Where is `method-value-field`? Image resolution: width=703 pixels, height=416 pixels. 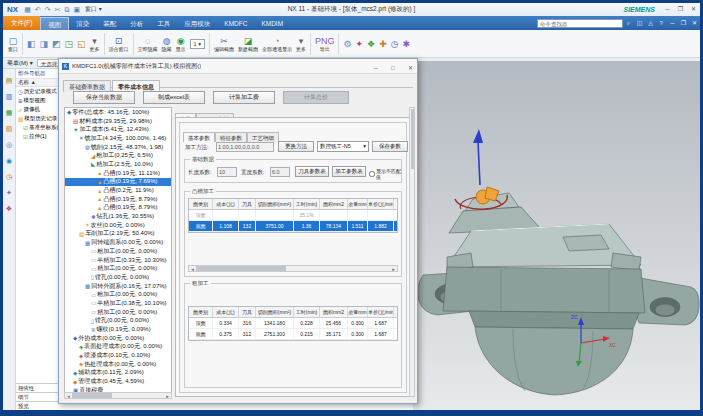 method-value-field is located at coordinates (245, 147).